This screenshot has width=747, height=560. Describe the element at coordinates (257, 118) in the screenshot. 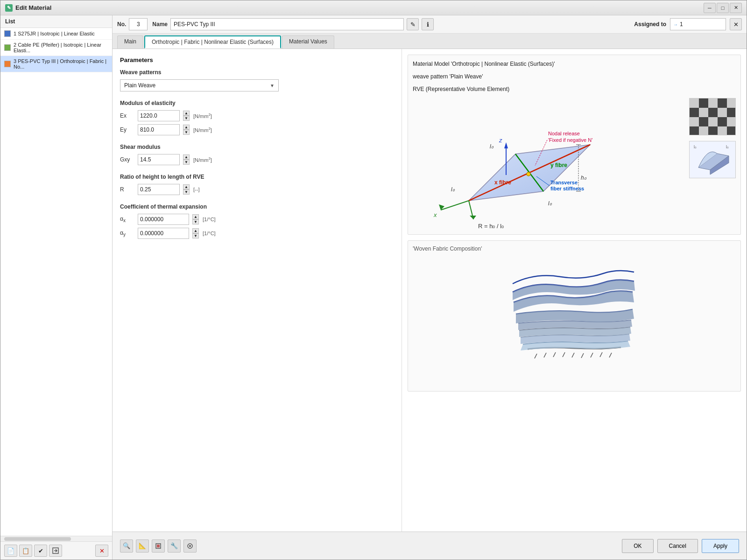

I see `modulus-group: Modulus of elasticity Ex 1220.0 ▲ ▼ [N/m…` at that location.